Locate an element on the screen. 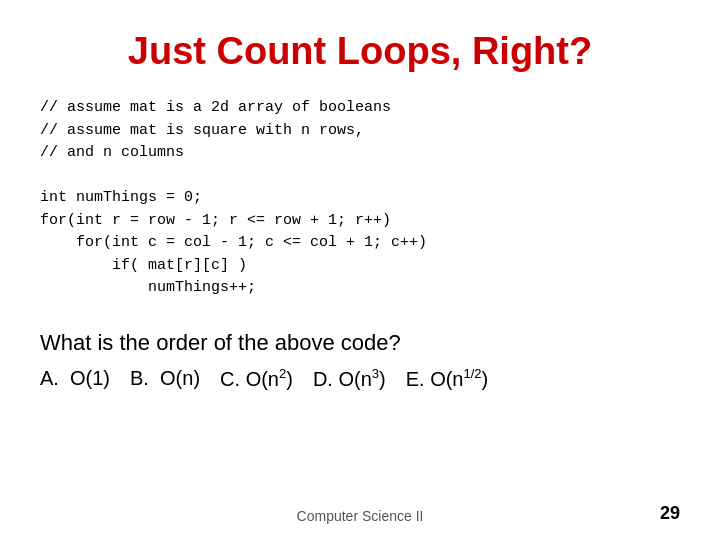 The image size is (720, 540). answer-c-base: O(n is located at coordinates (262, 378).